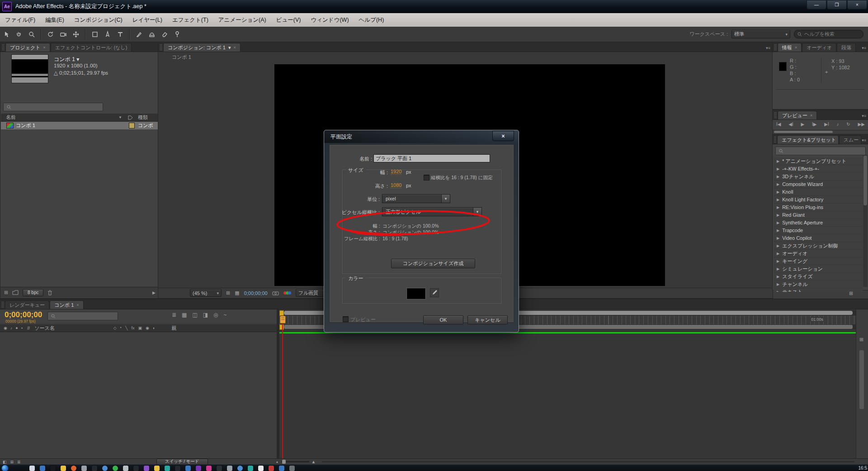 The width and height of the screenshot is (868, 471). I want to click on dialog-preview-checkbox, so click(345, 319).